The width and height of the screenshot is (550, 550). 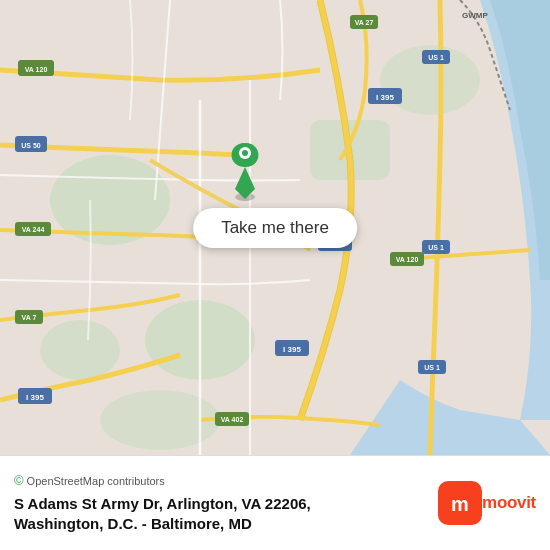 I want to click on address-text: S Adams St Army Dr, Arlington, VA 22206,…, so click(x=226, y=514).